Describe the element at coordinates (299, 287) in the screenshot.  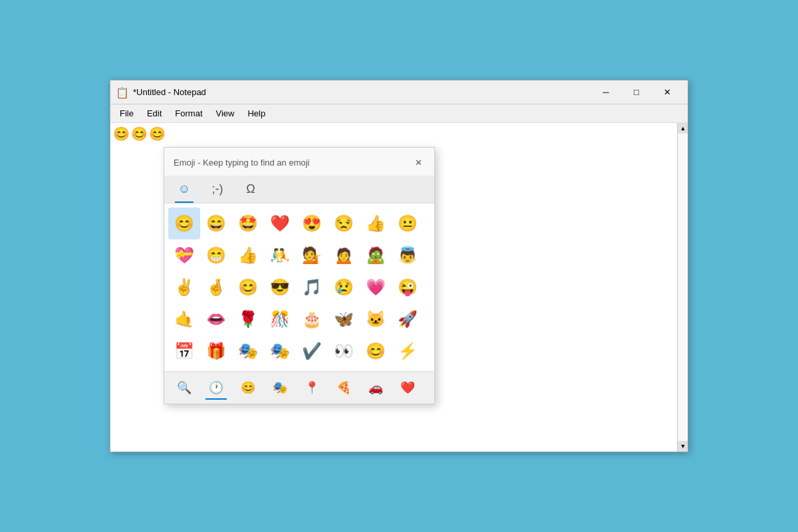
I see `emoji-grid: 😊 😄 🤩 ❤️ 😍 😒 👍 😐 💝 😁 👍 🤼 💁 🙍 🧟 👼 ✌️ 🤞` at that location.